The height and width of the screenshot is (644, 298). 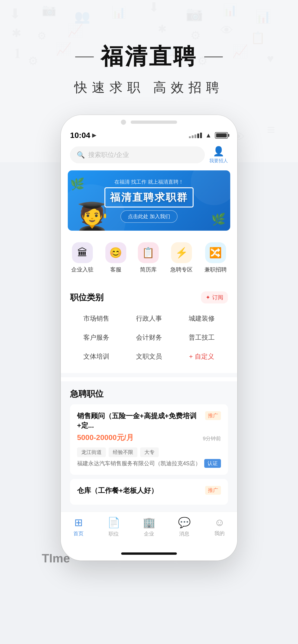 I want to click on category-item-7: 文职文员, so click(x=149, y=356).